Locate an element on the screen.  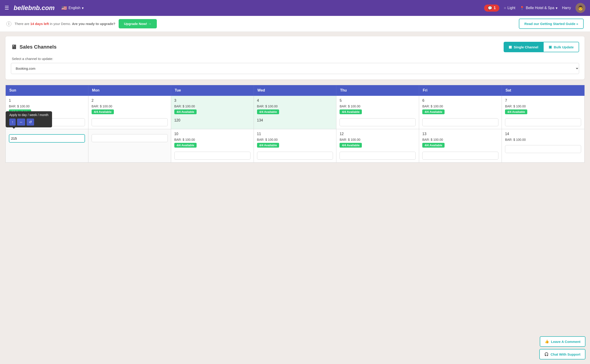
location-icon: 📍 is located at coordinates (522, 8).